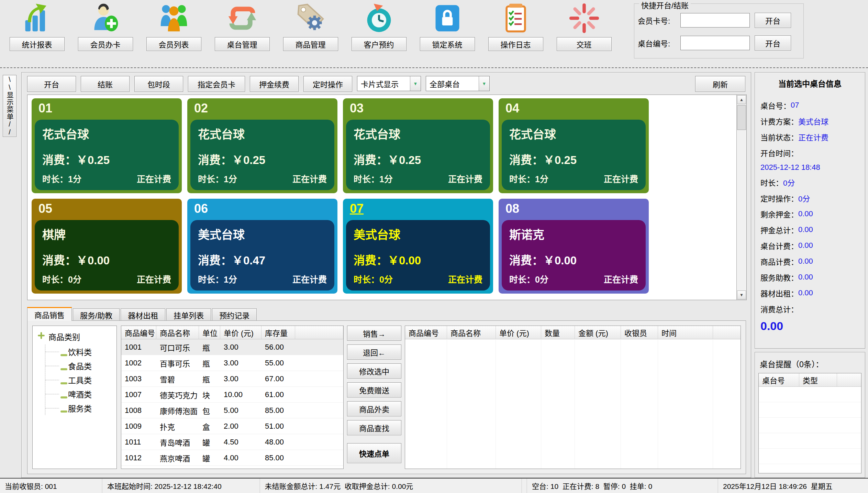 The width and height of the screenshot is (868, 493). I want to click on category-item-food: 食品类, so click(80, 366).